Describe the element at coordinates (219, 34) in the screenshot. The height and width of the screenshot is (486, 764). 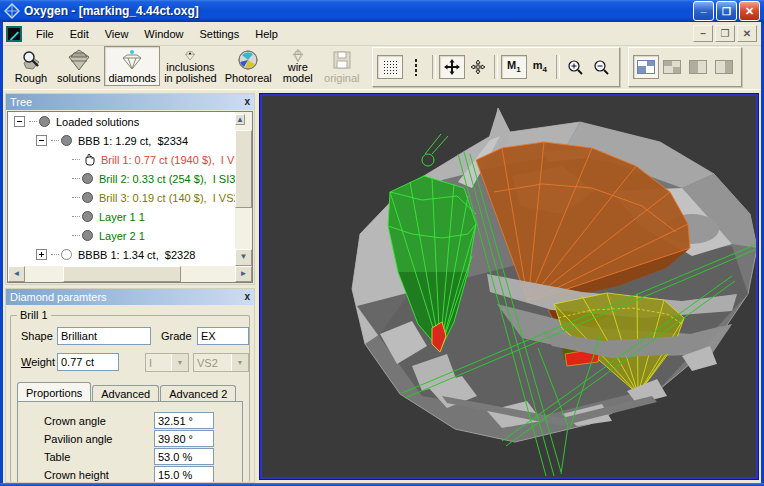
I see `menu-settings: Settings` at that location.